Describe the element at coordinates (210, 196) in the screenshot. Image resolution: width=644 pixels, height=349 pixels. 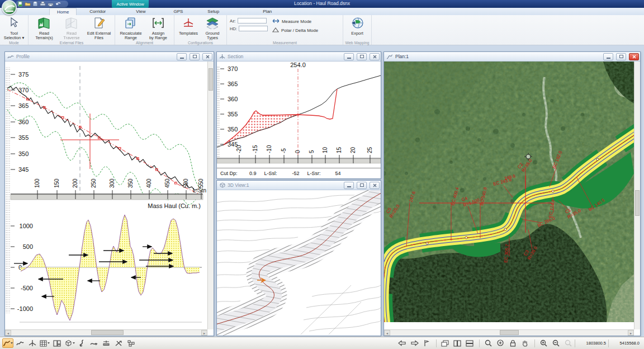
I see `profile-vscrollbar` at that location.